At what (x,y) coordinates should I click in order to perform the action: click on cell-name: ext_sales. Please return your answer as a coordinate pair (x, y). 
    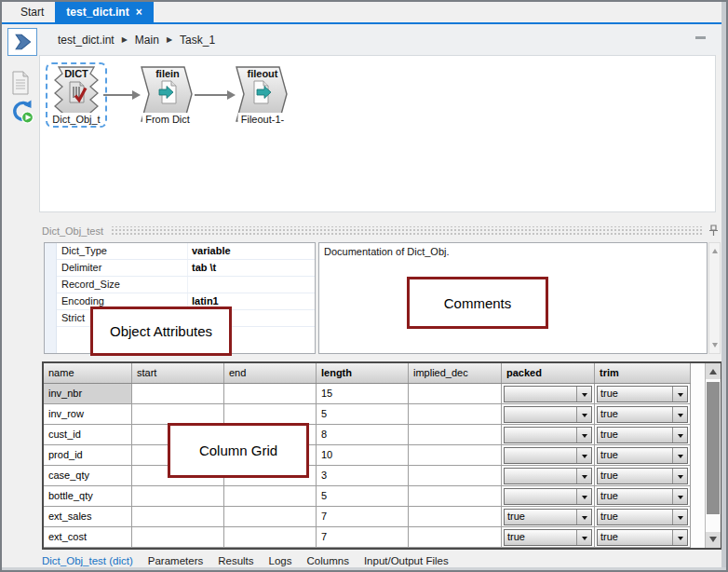
    Looking at the image, I should click on (88, 517).